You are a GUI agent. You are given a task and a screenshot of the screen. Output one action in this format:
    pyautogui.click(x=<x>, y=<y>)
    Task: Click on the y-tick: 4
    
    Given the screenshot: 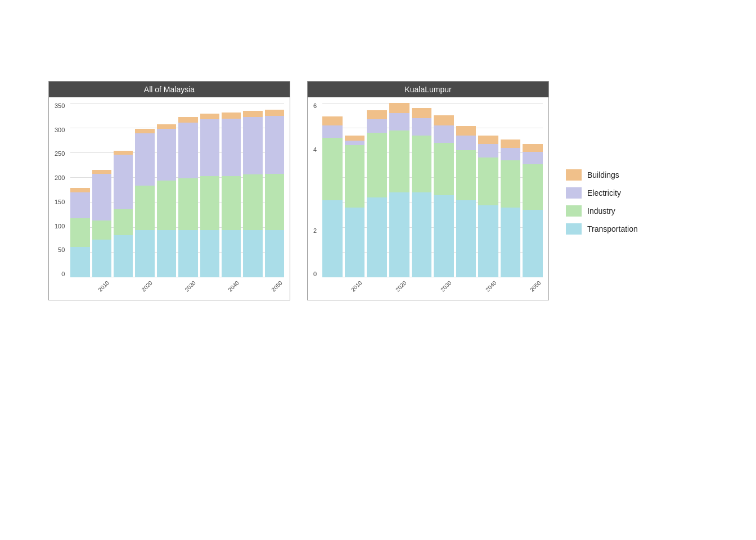 What is the action you would take?
    pyautogui.click(x=315, y=150)
    